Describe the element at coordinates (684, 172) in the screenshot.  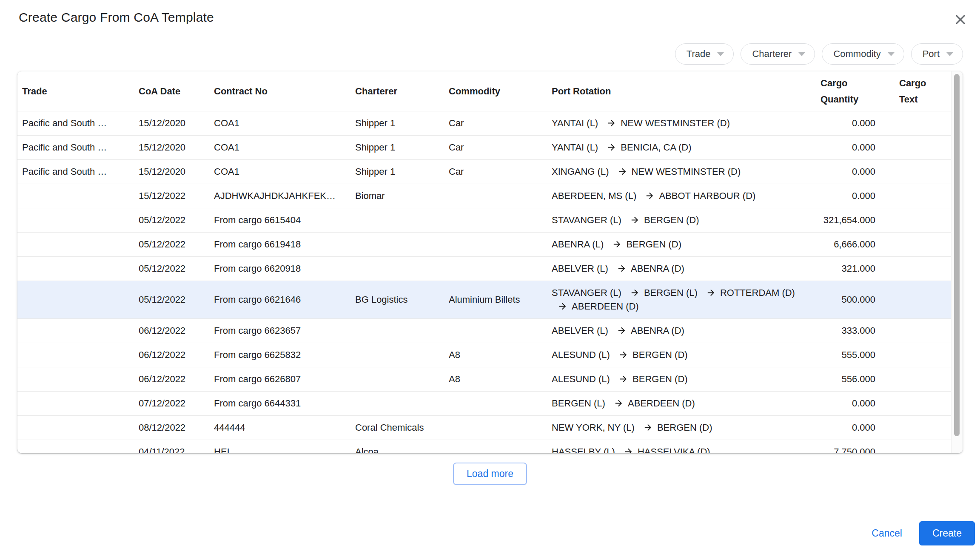
I see `cell-port-rotation: XINGANG (L) NEW WESTMINSTER (D)` at that location.